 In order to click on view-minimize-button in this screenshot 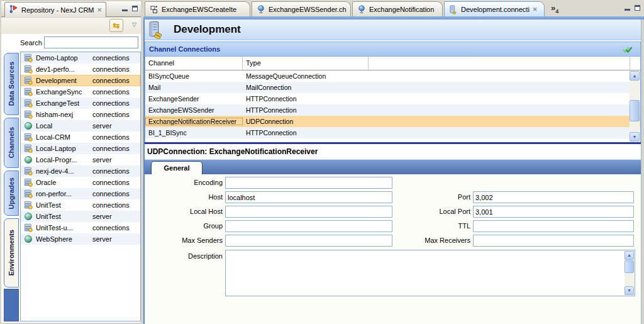, I will do `click(125, 9)`.